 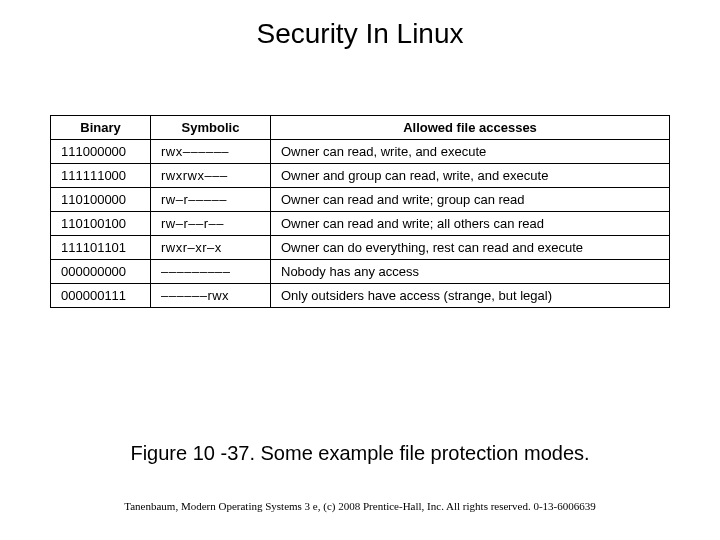 What do you see at coordinates (360, 176) in the screenshot?
I see `table-row: 111111000 rwxrwx––– Owner and group can …` at bounding box center [360, 176].